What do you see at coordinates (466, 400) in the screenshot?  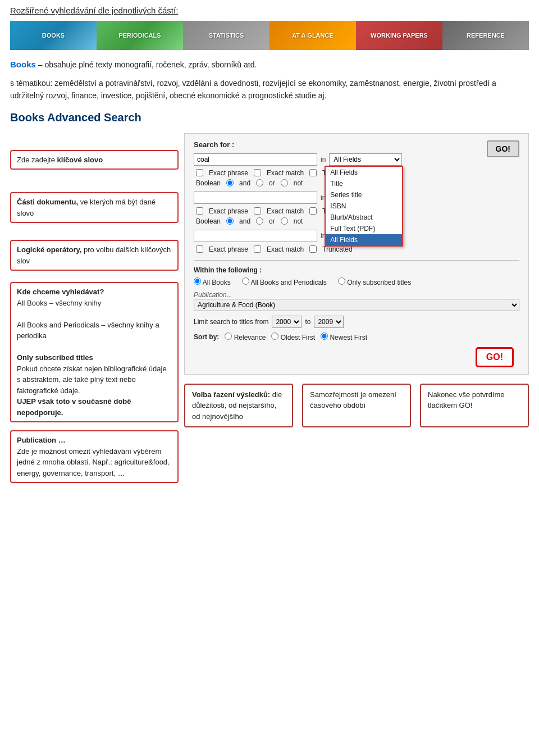 I see `nakonec-text: Nakonec vše potvrdíme tlačítkem GO!` at bounding box center [466, 400].